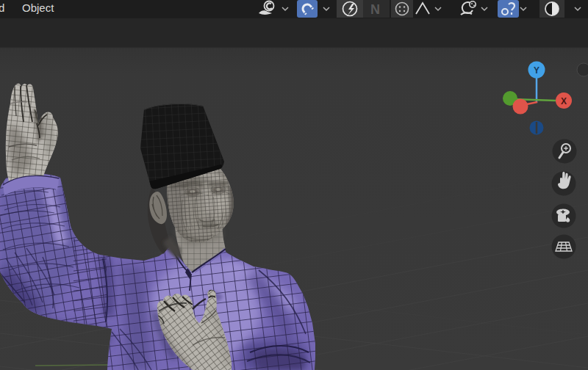 The height and width of the screenshot is (370, 588). What do you see at coordinates (564, 101) in the screenshot?
I see `svg-text: X` at bounding box center [564, 101].